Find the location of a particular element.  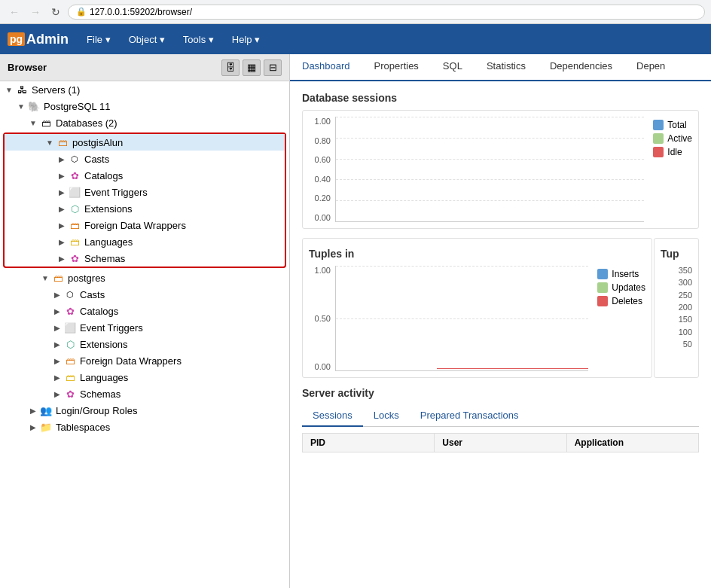

casts2-icon: ⬡ is located at coordinates (70, 294).